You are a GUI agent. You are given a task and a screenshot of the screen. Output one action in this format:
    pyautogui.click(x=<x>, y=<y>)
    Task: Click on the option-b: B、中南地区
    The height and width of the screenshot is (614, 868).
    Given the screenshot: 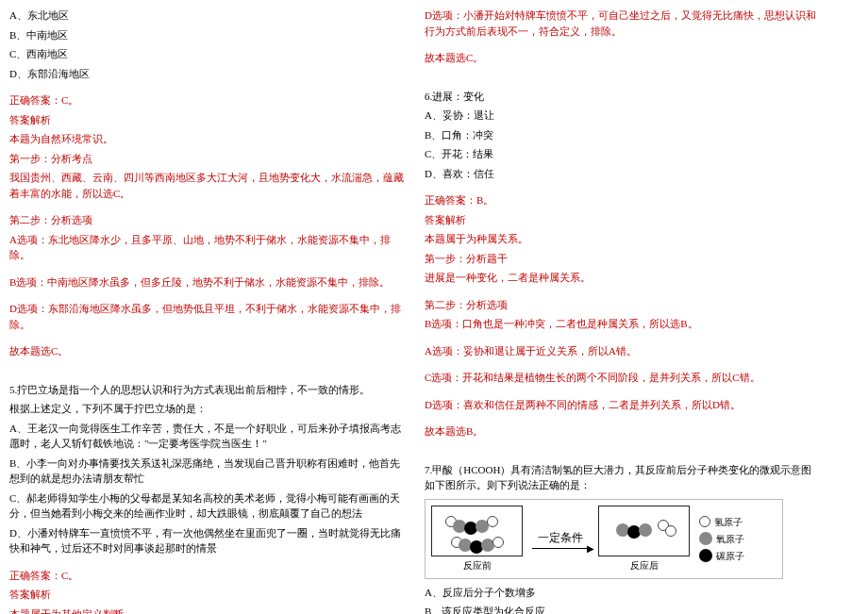 What is the action you would take?
    pyautogui.click(x=208, y=36)
    